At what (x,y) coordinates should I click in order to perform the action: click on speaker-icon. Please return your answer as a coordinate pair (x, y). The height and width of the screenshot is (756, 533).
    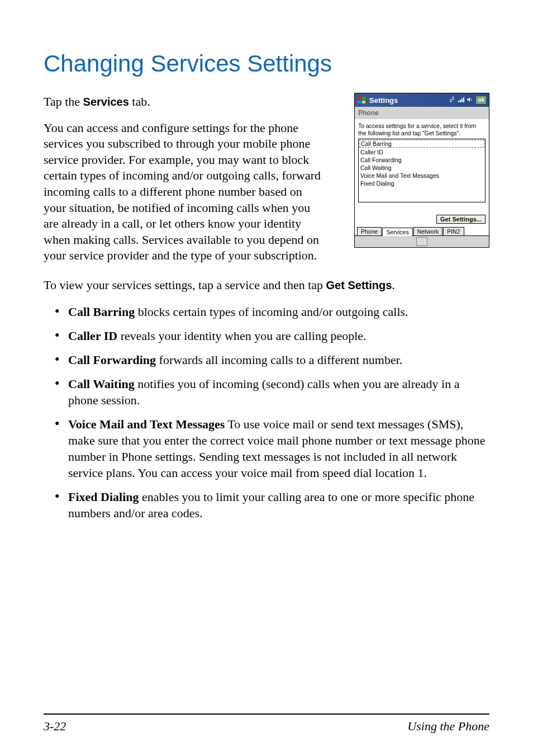
    Looking at the image, I should click on (470, 100).